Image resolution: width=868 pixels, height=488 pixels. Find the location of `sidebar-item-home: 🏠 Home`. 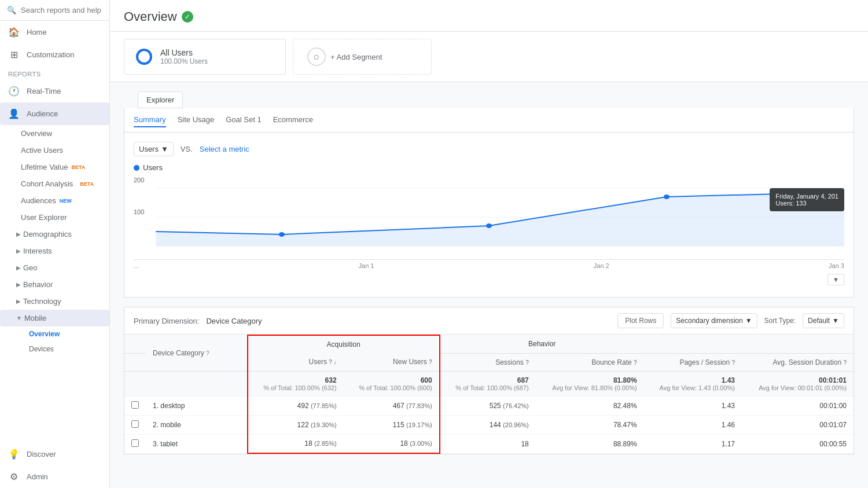

sidebar-item-home: 🏠 Home is located at coordinates (54, 32).